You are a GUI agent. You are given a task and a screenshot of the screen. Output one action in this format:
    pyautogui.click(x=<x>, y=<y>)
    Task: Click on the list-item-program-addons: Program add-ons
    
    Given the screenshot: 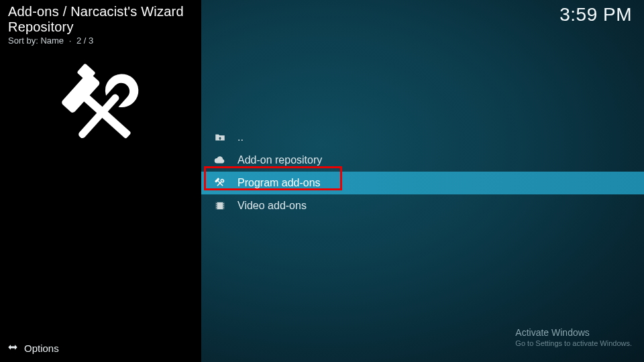 What is the action you would take?
    pyautogui.click(x=423, y=183)
    